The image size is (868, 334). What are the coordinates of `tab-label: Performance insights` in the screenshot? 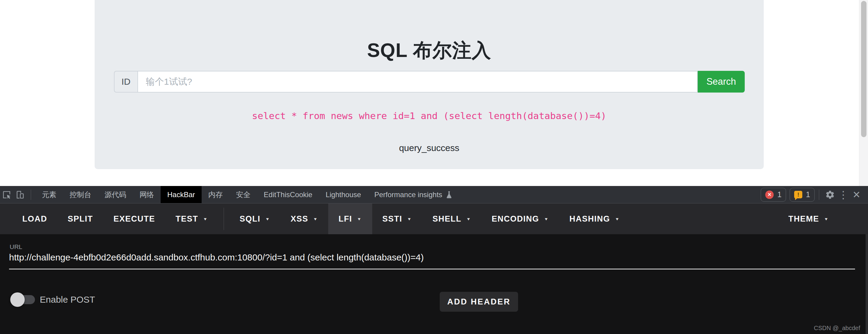 It's located at (408, 195).